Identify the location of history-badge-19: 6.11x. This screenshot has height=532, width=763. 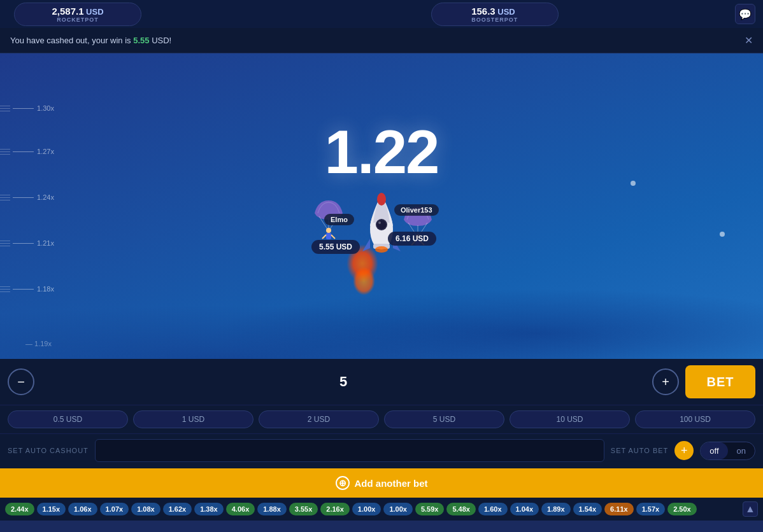
(619, 509).